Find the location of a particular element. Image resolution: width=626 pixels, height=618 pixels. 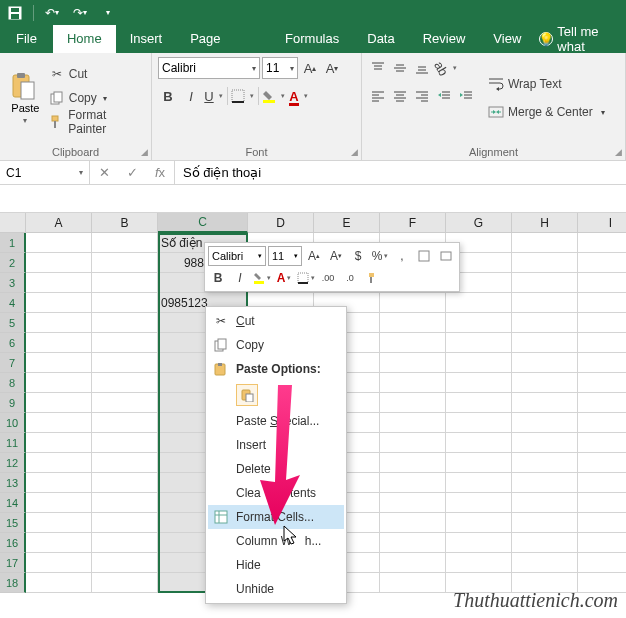

mini-format-painter-icon is located at coordinates (372, 278).